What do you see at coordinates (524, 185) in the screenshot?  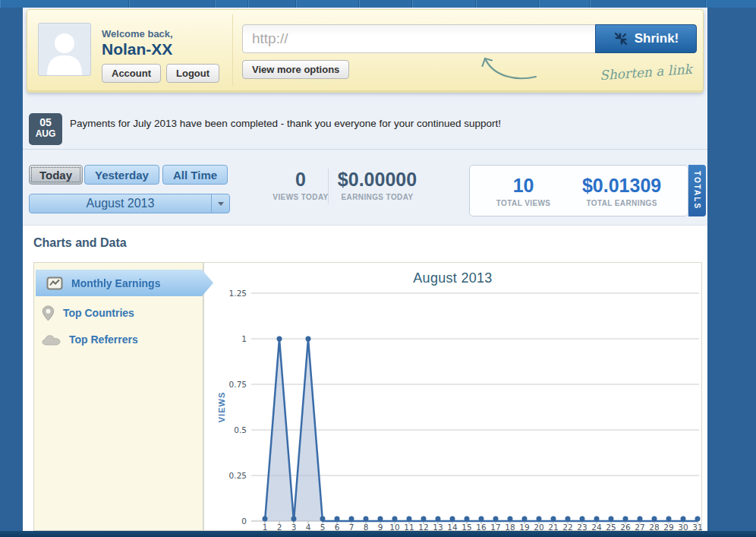 I see `total-views-value: 10` at bounding box center [524, 185].